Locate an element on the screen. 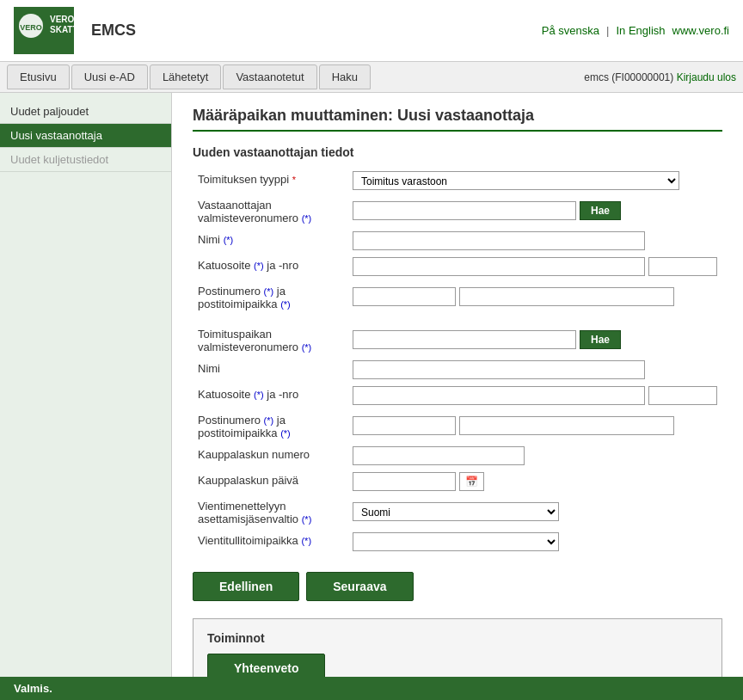 The width and height of the screenshot is (743, 700). edellinen-button: Edellinen is located at coordinates (246, 586).